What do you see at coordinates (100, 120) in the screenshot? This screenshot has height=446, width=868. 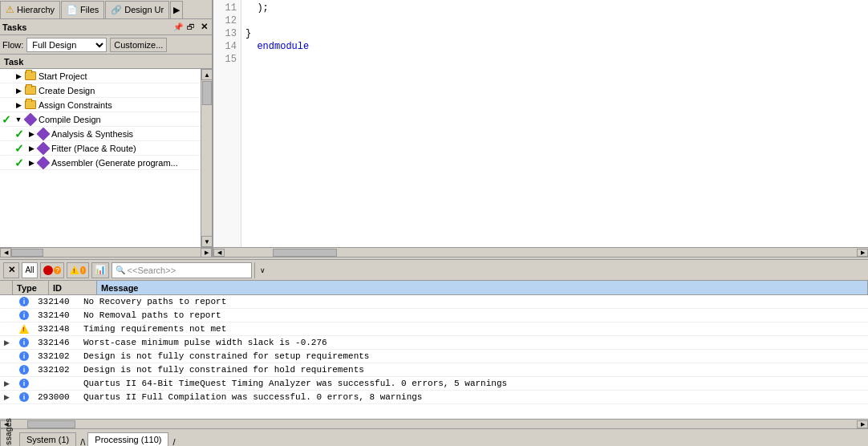 I see `task-row-compile: ✓ ▼ Compile Design` at bounding box center [100, 120].